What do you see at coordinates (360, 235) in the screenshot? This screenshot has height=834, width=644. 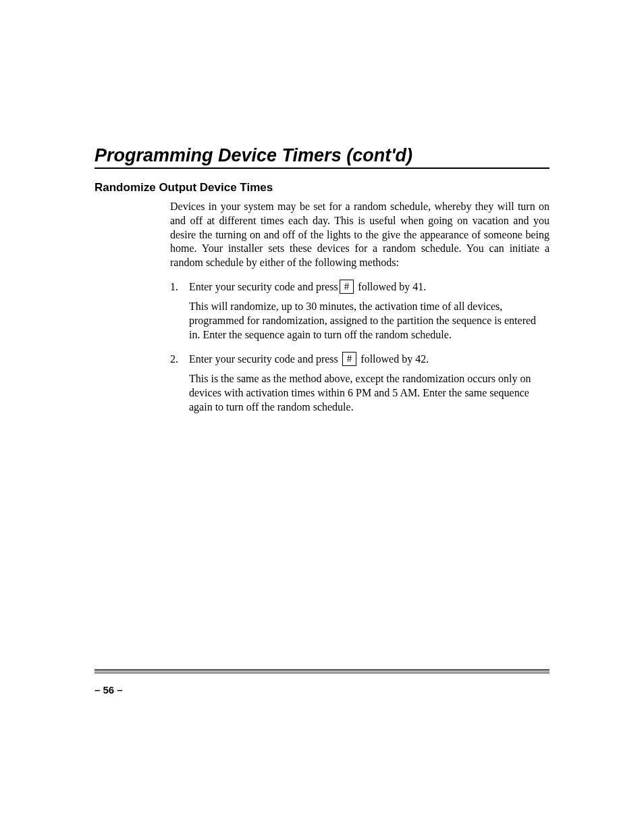 I see `intro-paragraph: Devices in your system may be set for a …` at bounding box center [360, 235].